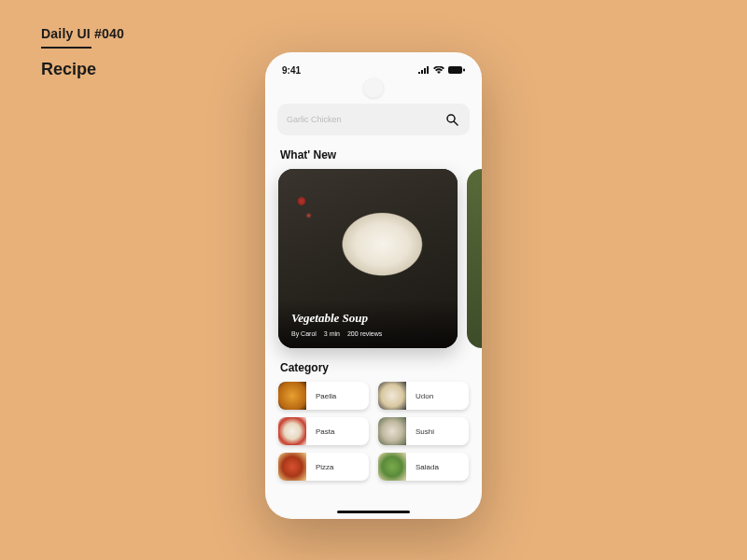 The width and height of the screenshot is (747, 560). What do you see at coordinates (364, 334) in the screenshot?
I see `recipe-reviews: 200 reviews` at bounding box center [364, 334].